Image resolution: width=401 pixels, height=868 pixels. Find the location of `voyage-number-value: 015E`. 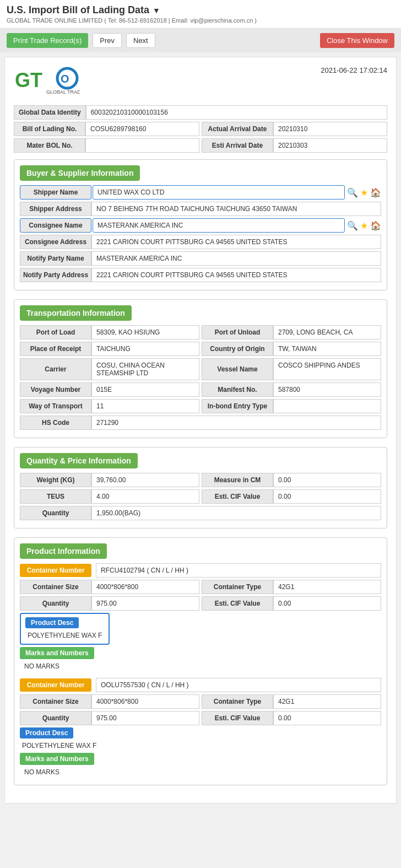

voyage-number-value: 015E is located at coordinates (145, 390).